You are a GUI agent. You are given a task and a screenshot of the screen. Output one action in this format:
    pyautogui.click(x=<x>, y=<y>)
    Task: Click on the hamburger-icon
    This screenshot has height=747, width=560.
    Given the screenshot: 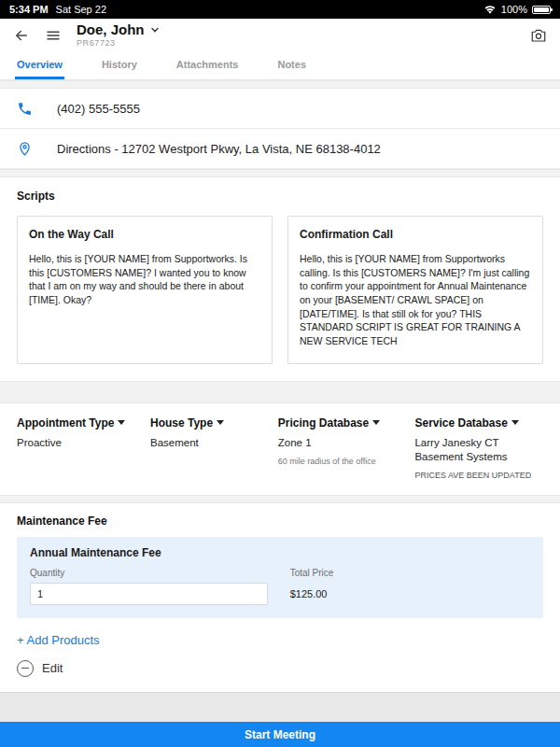 What is the action you would take?
    pyautogui.click(x=53, y=35)
    